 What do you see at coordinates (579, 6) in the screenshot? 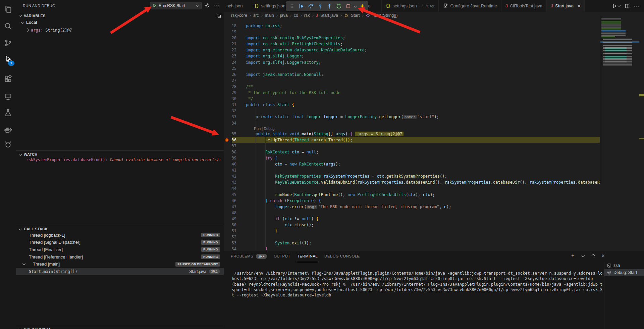
I see `close-icon: ×` at bounding box center [579, 6].